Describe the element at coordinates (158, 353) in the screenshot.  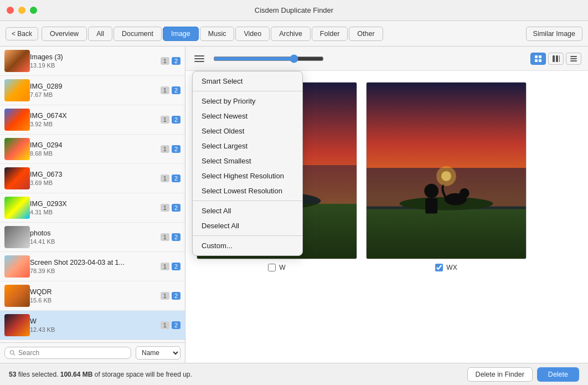
I see `sort-select: Name` at that location.